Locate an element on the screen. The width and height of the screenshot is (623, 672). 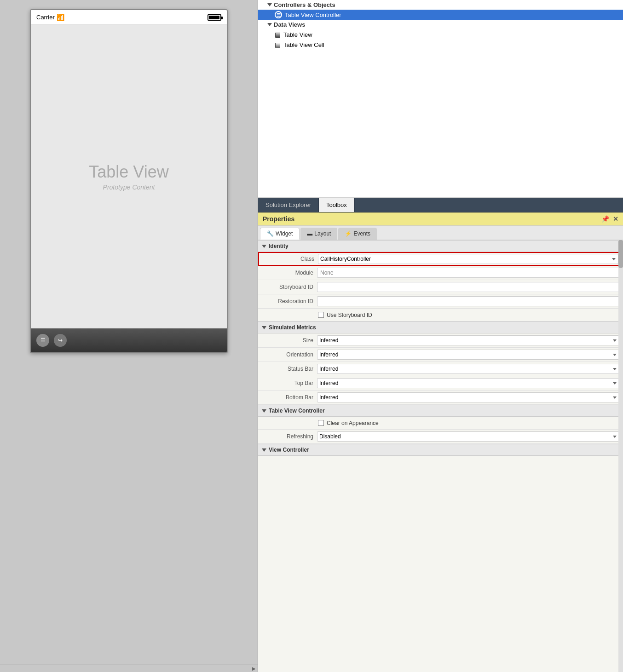
clear-on-appearance-checkbox is located at coordinates (321, 423).